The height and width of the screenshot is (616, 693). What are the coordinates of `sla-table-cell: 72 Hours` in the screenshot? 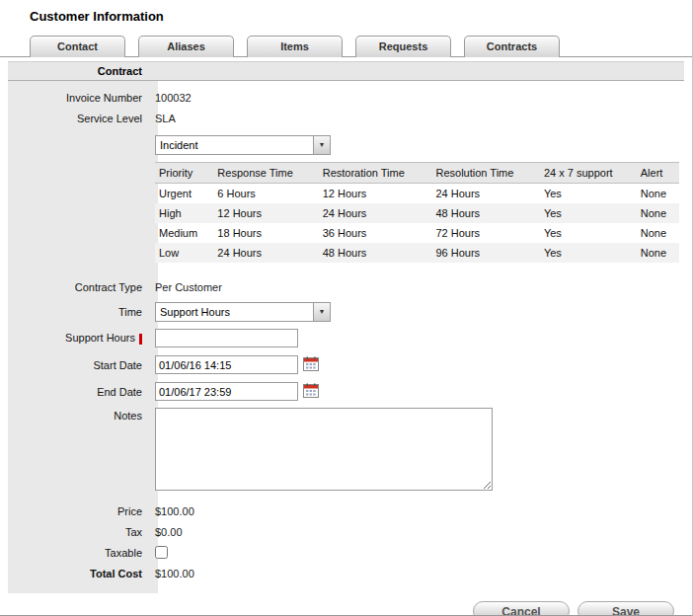 It's located at (486, 233).